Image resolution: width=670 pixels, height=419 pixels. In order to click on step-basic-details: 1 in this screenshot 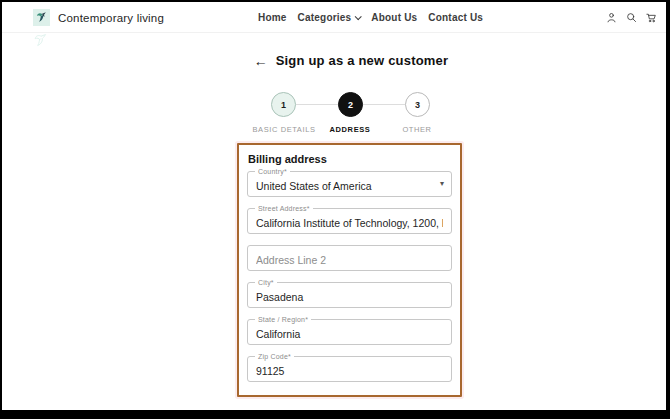, I will do `click(284, 104)`.